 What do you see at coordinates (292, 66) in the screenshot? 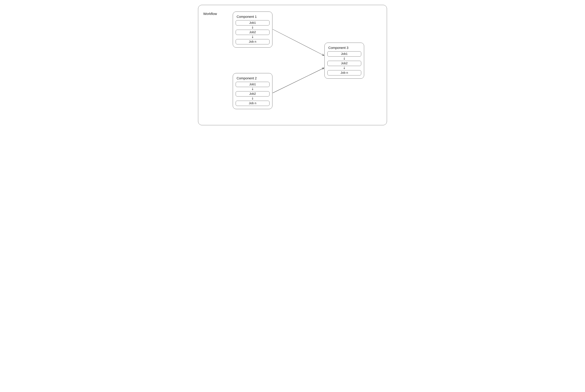
I see `diagram-stage: Workflow Component 1 Job1 Job2 Job n Com…` at bounding box center [292, 66].